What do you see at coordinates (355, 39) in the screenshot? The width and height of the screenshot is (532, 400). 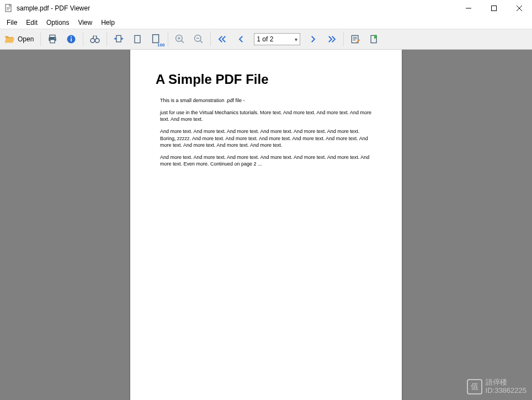 I see `annotate-icon` at bounding box center [355, 39].